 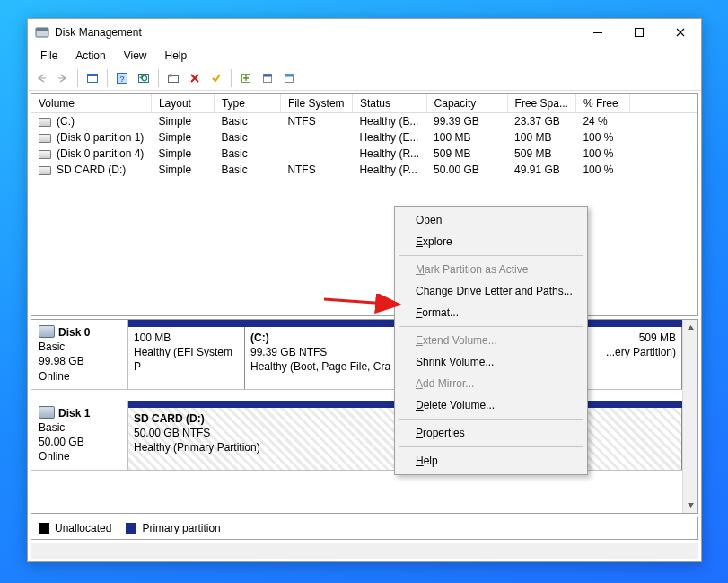 I want to click on refresh-button, so click(x=144, y=78).